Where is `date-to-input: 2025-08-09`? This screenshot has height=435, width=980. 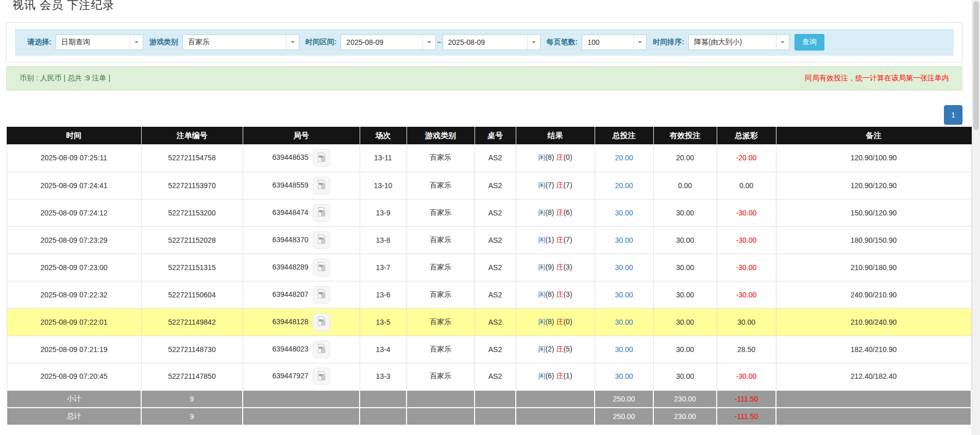
date-to-input: 2025-08-09 is located at coordinates (492, 42).